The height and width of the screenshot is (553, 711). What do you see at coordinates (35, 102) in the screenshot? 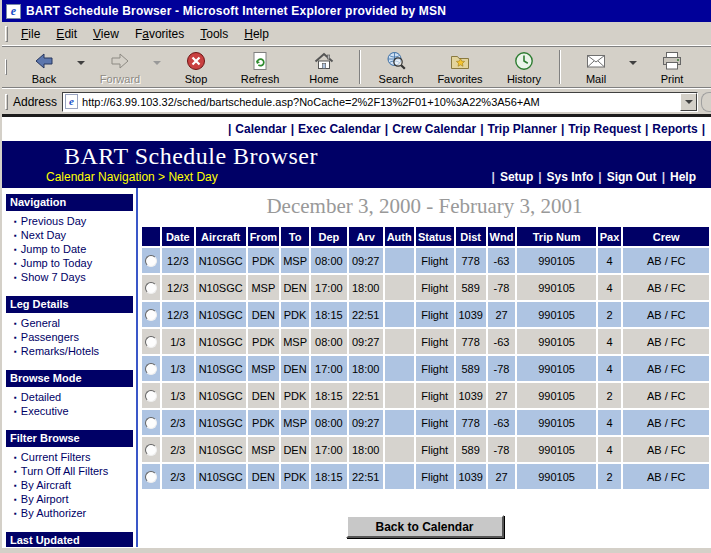
I see `address-label: Address` at bounding box center [35, 102].